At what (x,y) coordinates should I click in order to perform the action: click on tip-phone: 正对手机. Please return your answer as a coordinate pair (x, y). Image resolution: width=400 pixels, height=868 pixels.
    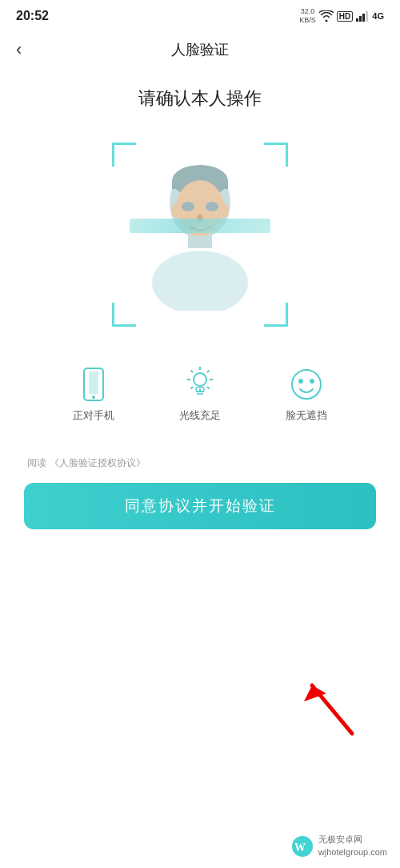
    Looking at the image, I should click on (94, 395).